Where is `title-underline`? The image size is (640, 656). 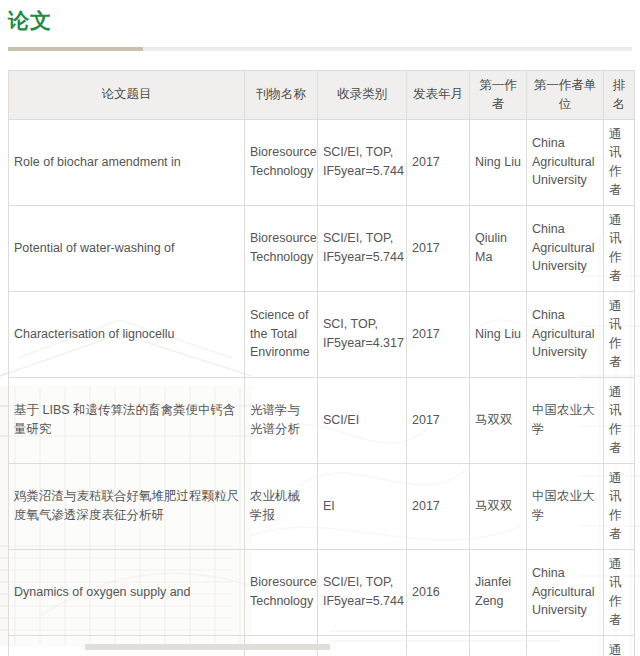 title-underline is located at coordinates (320, 49).